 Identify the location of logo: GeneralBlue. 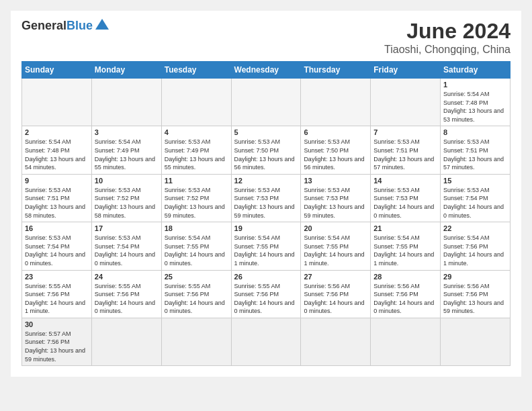
(66, 26).